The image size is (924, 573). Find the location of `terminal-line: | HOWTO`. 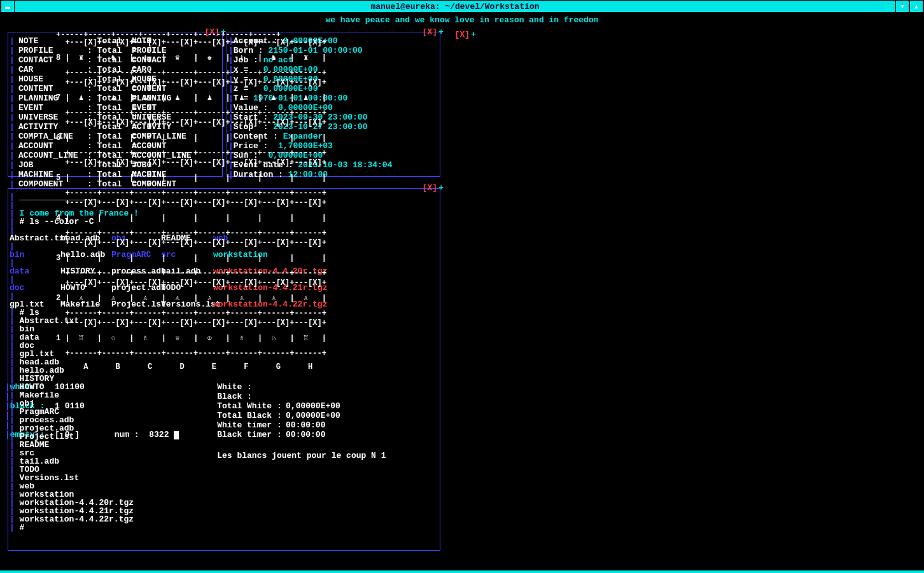

terminal-line: | HOWTO is located at coordinates (224, 387).